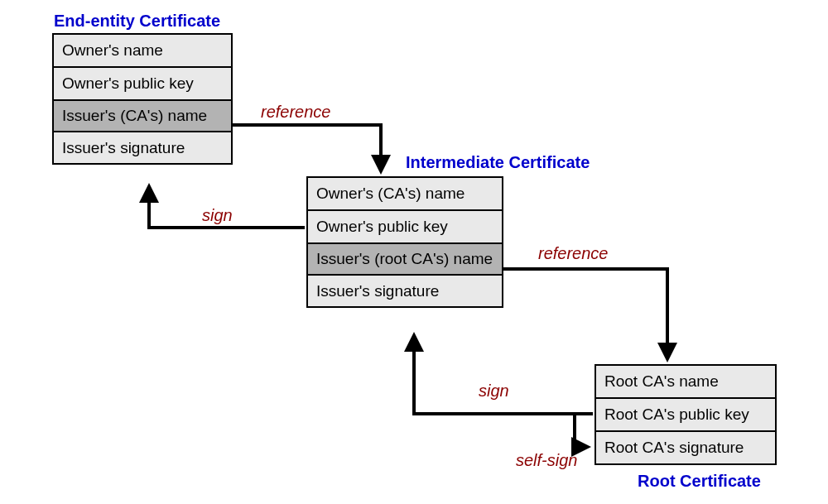 The image size is (828, 504). Describe the element at coordinates (405, 228) in the screenshot. I see `intermediate-owner-public-key: Owner's public key` at that location.